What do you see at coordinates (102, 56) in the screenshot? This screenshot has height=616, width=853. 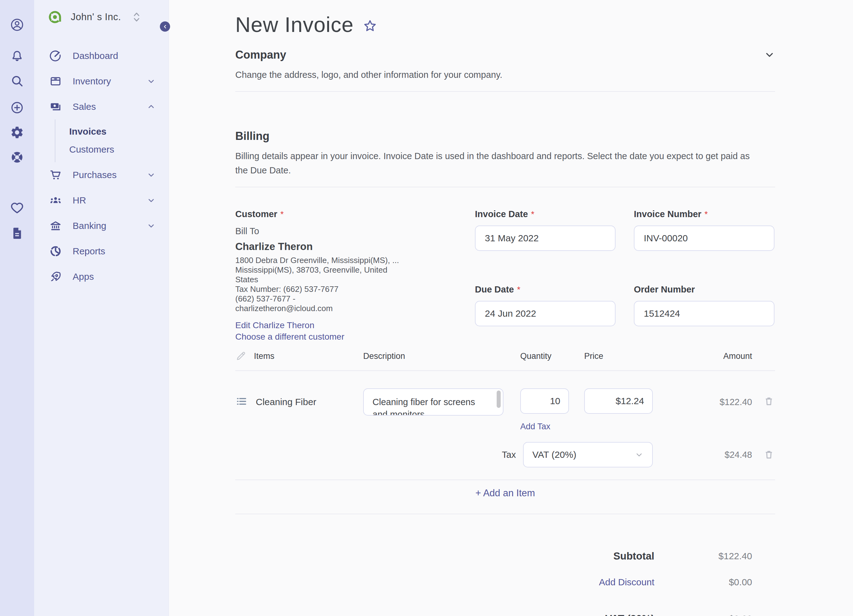 I see `sidebar-item-dashboard: Dashboard` at bounding box center [102, 56].